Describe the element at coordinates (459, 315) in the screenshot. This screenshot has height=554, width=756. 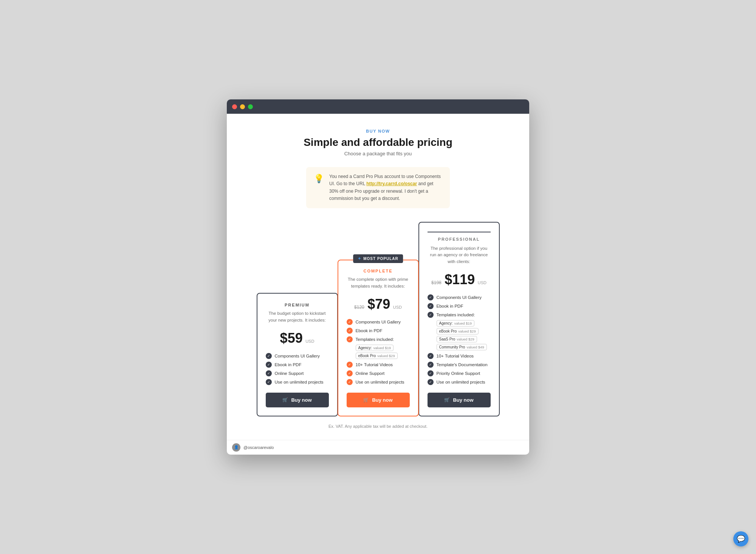
I see `templates-included-label: ✓ Templates included:` at that location.